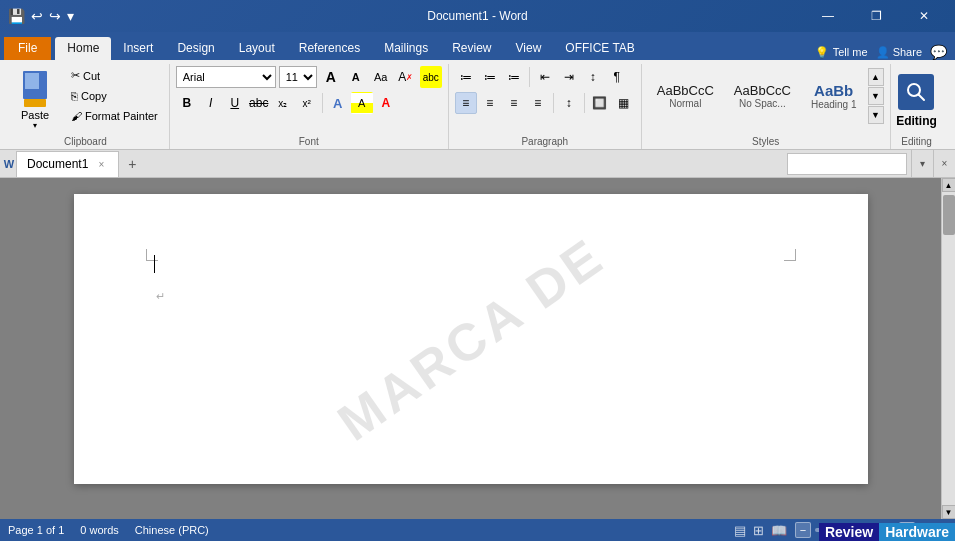 This screenshot has width=955, height=541. What do you see at coordinates (406, 48) in the screenshot?
I see `tab-mailings: Mailings` at bounding box center [406, 48].